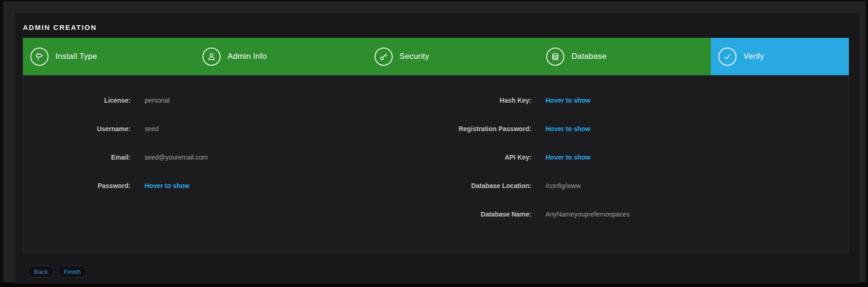 The image size is (868, 287). What do you see at coordinates (152, 129) in the screenshot?
I see `username-value: seed` at bounding box center [152, 129].